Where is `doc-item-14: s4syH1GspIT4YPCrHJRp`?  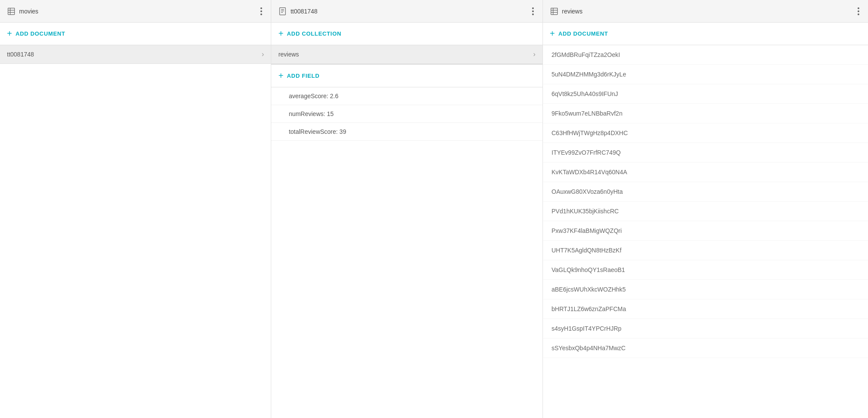
doc-item-14: s4syH1GspIT4YPCrHJRp is located at coordinates (706, 328).